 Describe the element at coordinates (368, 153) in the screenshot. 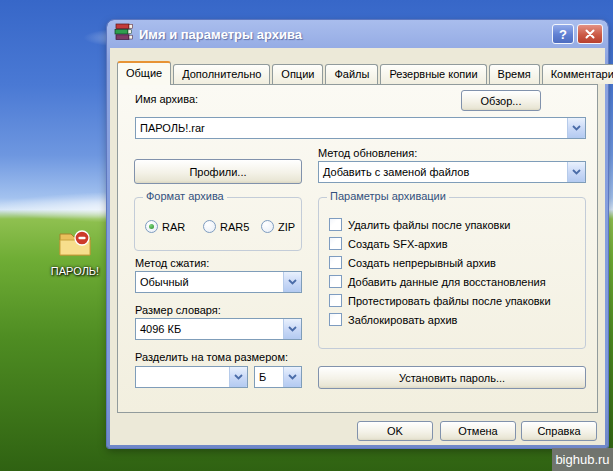

I see `update-method-label: Метод обновления:` at that location.